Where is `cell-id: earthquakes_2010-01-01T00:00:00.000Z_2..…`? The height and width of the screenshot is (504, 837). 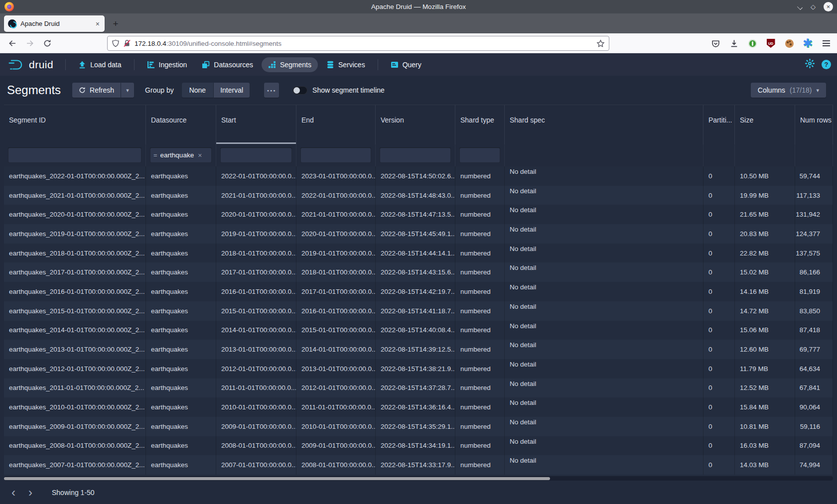
cell-id: earthquakes_2010-01-01T00:00:00.000Z_2..… is located at coordinates (75, 407).